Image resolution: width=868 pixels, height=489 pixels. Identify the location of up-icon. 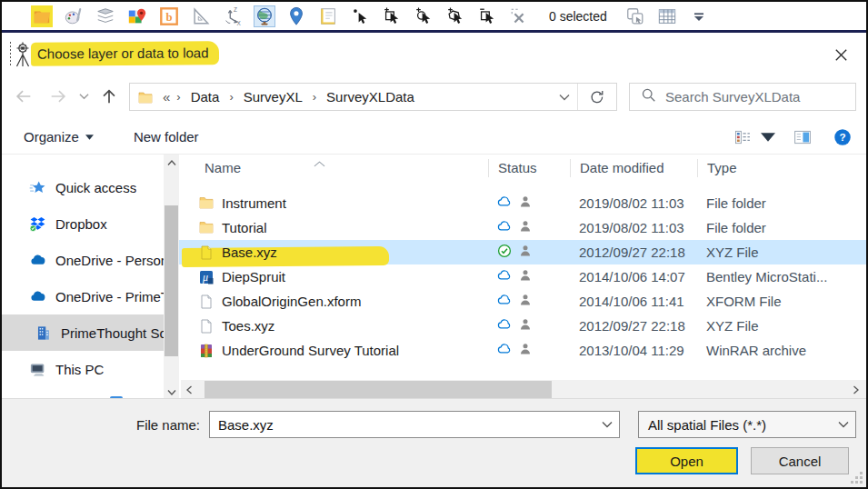
(109, 96).